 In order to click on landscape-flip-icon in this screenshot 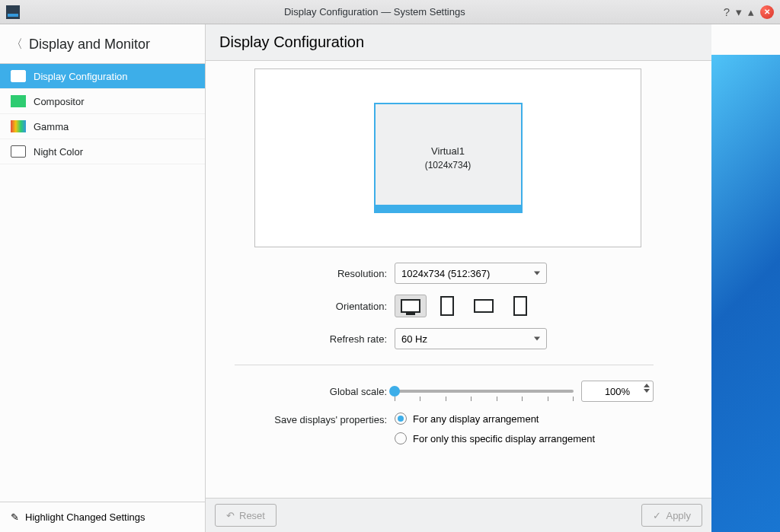, I will do `click(484, 306)`.